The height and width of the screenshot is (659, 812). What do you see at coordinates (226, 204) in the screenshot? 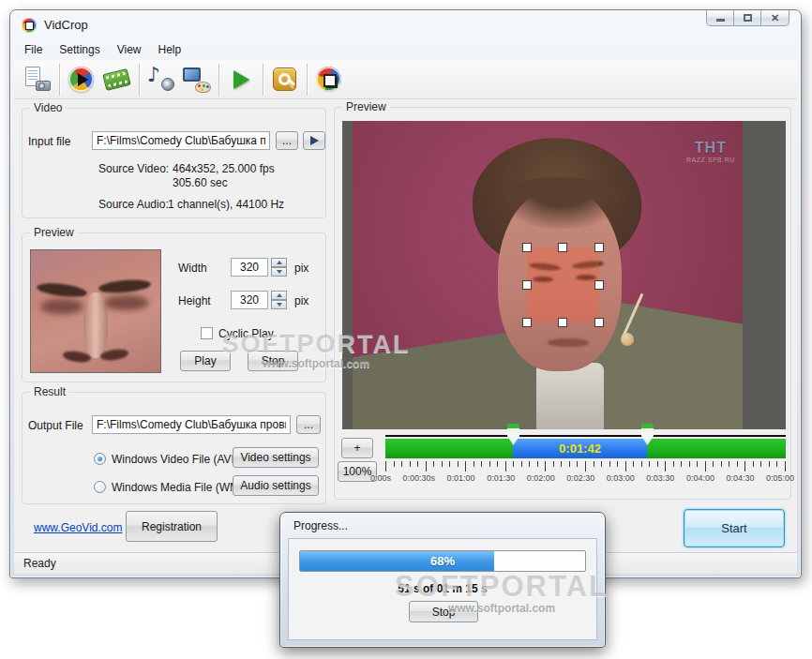
I see `source-audio-value: 1 channel(s), 44100 Hz` at bounding box center [226, 204].